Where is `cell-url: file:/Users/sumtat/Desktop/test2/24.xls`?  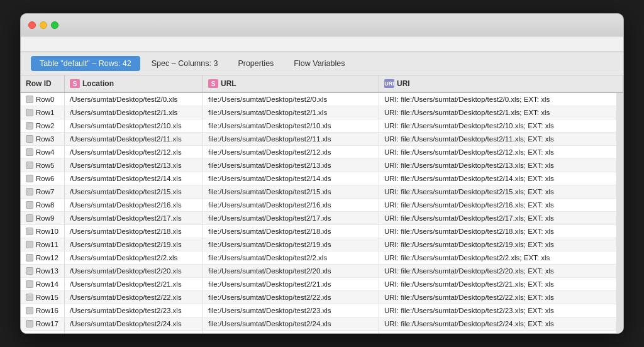 cell-url: file:/Users/sumtat/Desktop/test2/24.xls is located at coordinates (291, 324).